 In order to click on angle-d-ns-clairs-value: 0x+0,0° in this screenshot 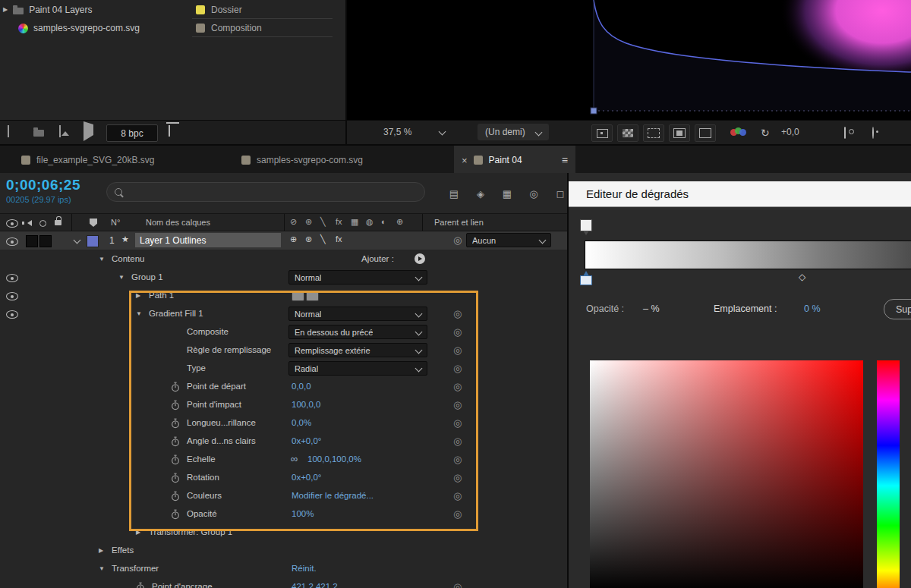, I will do `click(307, 441)`.